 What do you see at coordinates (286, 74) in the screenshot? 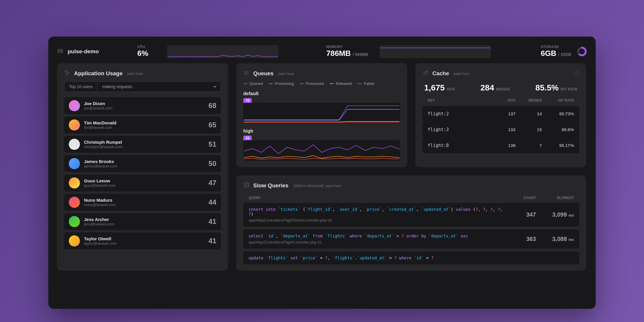
I see `queues-sub: past hour` at bounding box center [286, 74].